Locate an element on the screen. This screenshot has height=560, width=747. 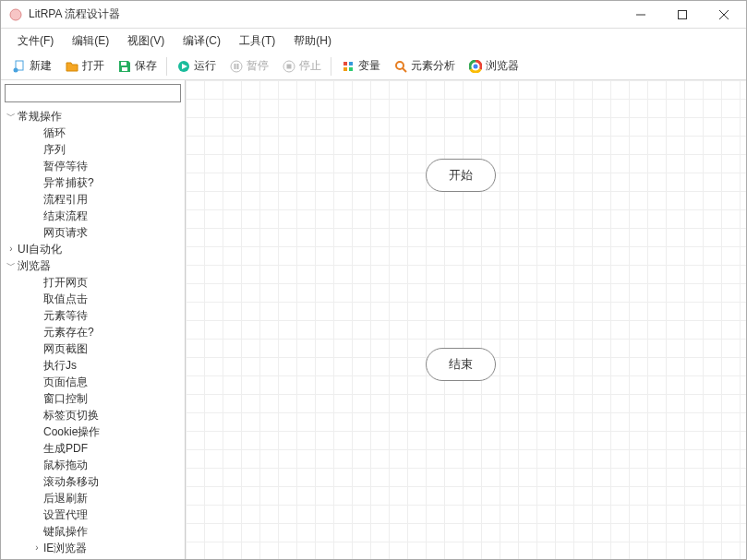
pause-button: 暂停 is located at coordinates (249, 66).